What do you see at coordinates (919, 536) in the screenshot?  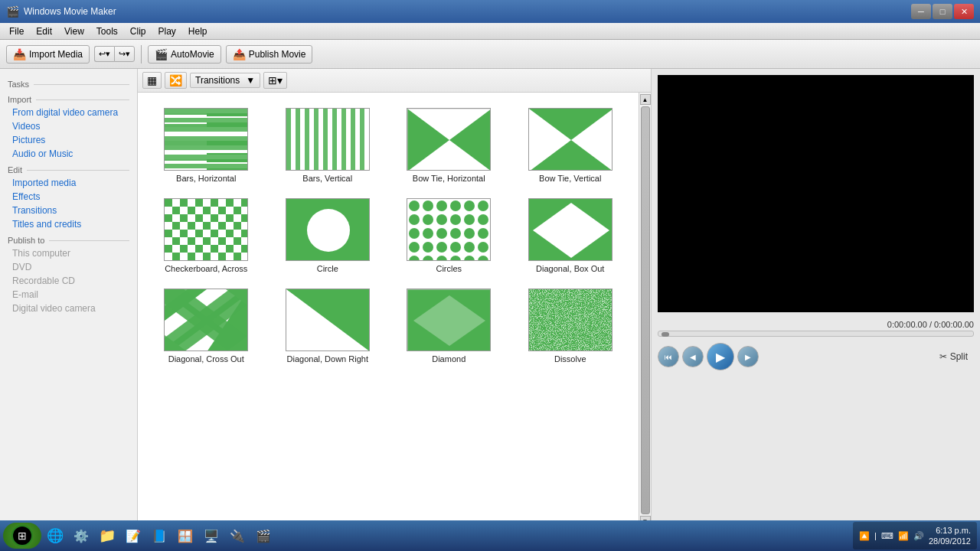 I see `tray-volume-icon: 🔊` at bounding box center [919, 536].